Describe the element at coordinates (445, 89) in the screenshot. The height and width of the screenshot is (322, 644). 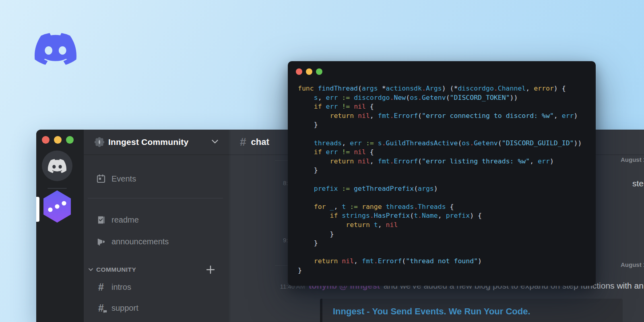
I see `code-line: func findThread(args *actionsdk.Args) (*…` at that location.